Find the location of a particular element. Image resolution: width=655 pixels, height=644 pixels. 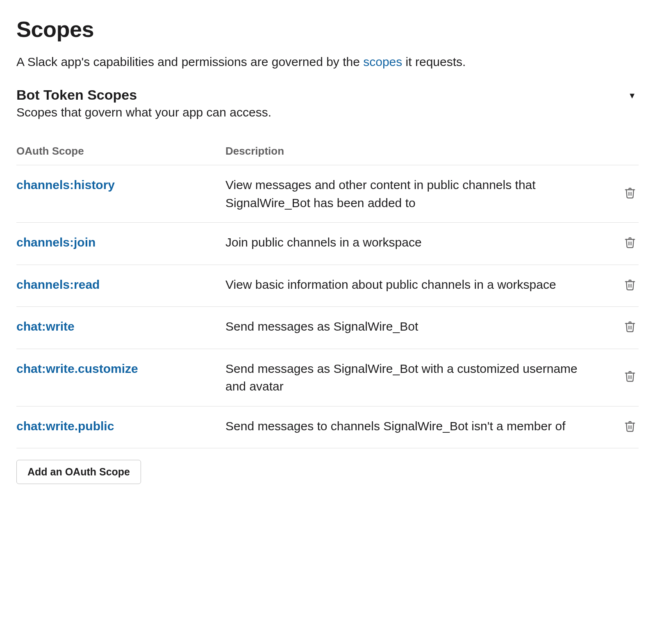

page-subtitle: A Slack app's capabilities and permissio… is located at coordinates (328, 62).